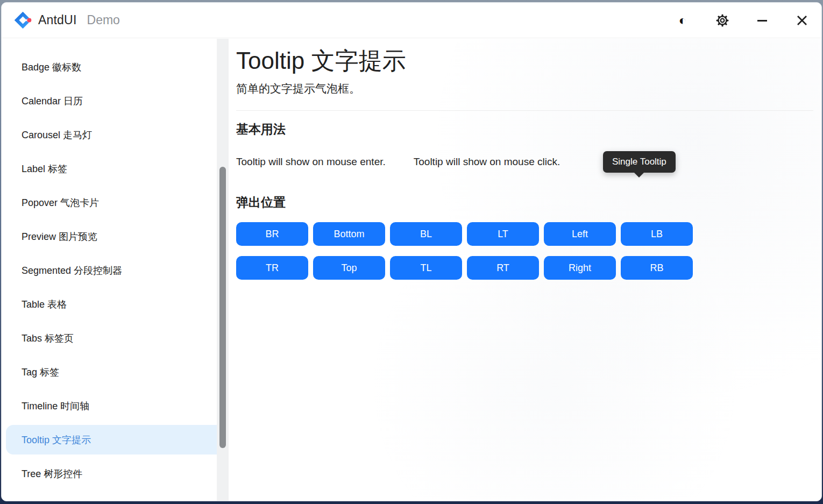  Describe the element at coordinates (683, 20) in the screenshot. I see `theme-toggle-button: ◐` at that location.